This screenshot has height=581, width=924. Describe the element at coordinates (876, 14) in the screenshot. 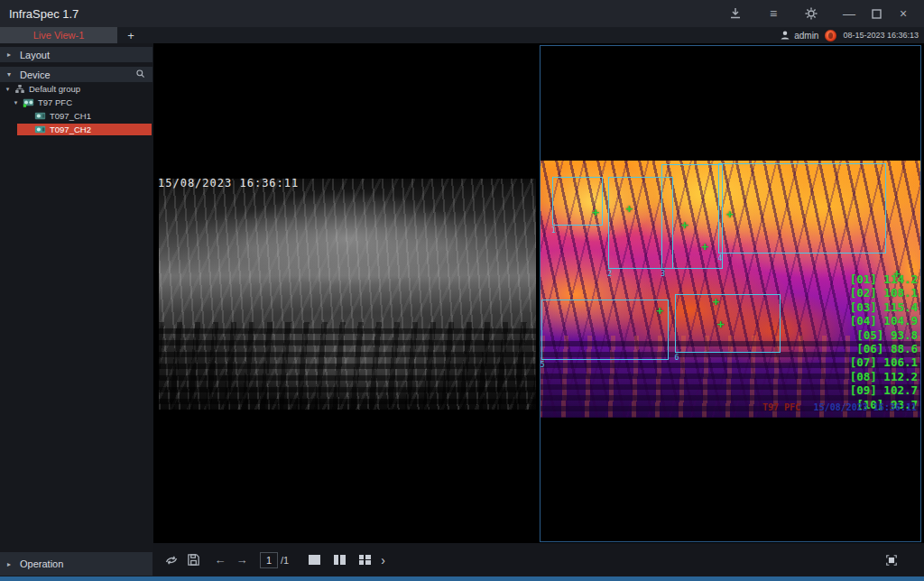

I see `maximize-button` at that location.